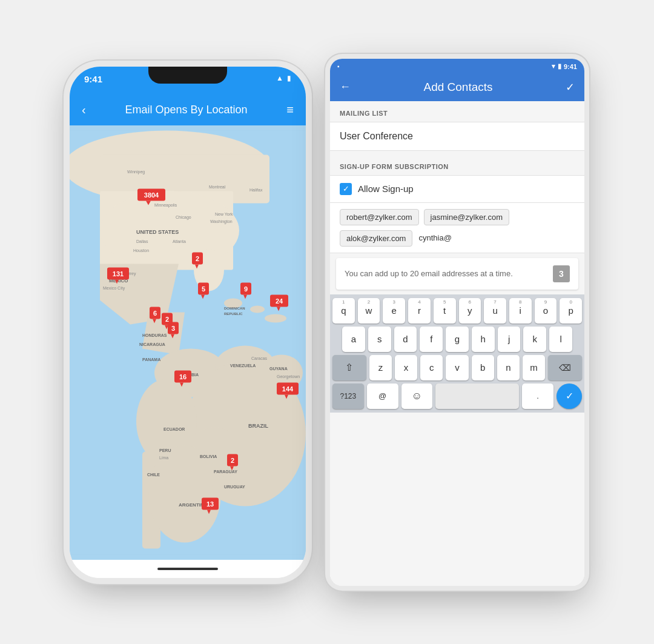  What do you see at coordinates (470, 311) in the screenshot?
I see `key-y: 6y` at bounding box center [470, 311].